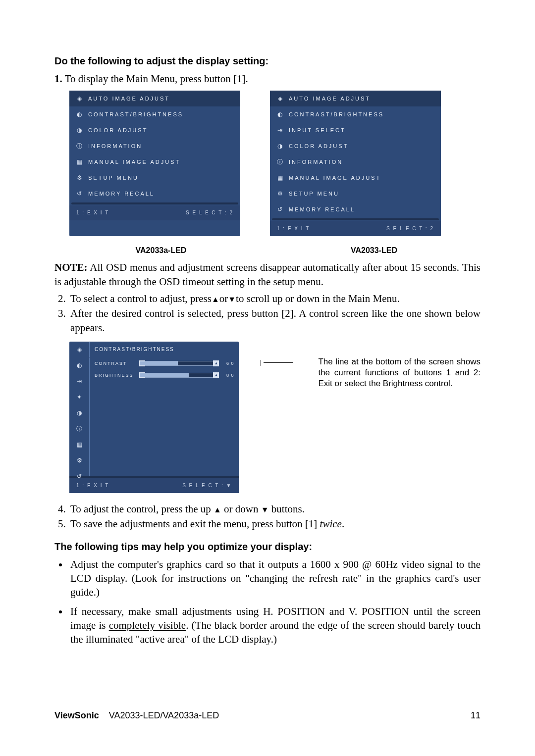  Describe the element at coordinates (155, 146) in the screenshot. I see `osd-item: ⓘINFORMATION` at that location.